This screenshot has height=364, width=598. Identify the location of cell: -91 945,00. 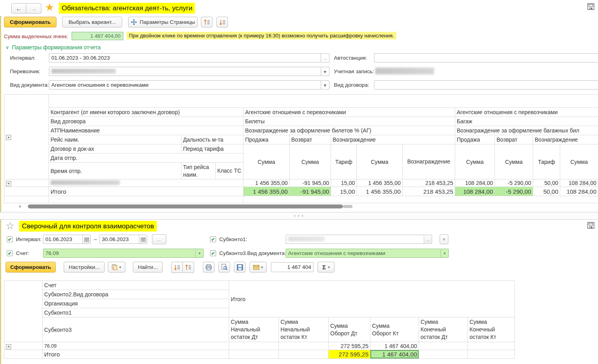
(310, 183).